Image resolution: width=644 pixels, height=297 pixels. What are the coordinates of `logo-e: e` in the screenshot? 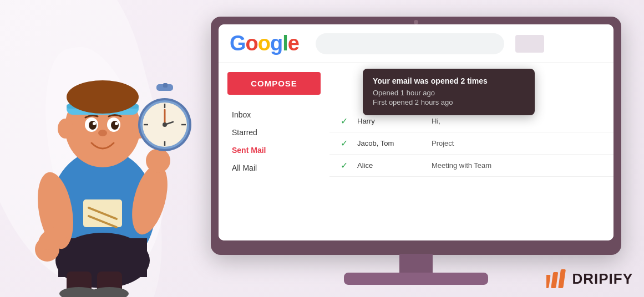 It's located at (293, 43).